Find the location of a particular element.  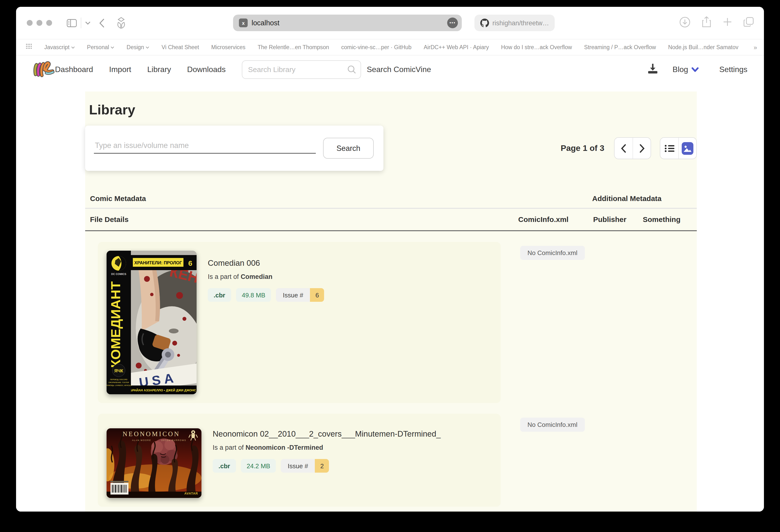

sidebar-toggle-icon is located at coordinates (72, 23).